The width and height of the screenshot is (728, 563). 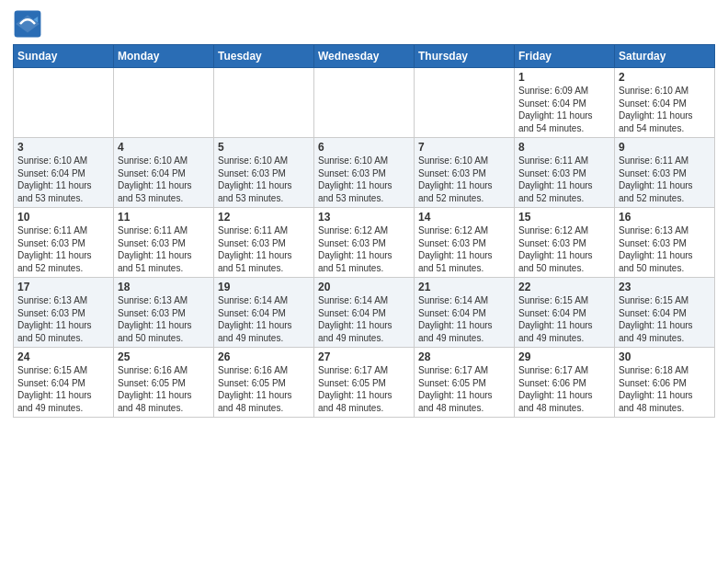 I want to click on day-number: 25, so click(x=164, y=357).